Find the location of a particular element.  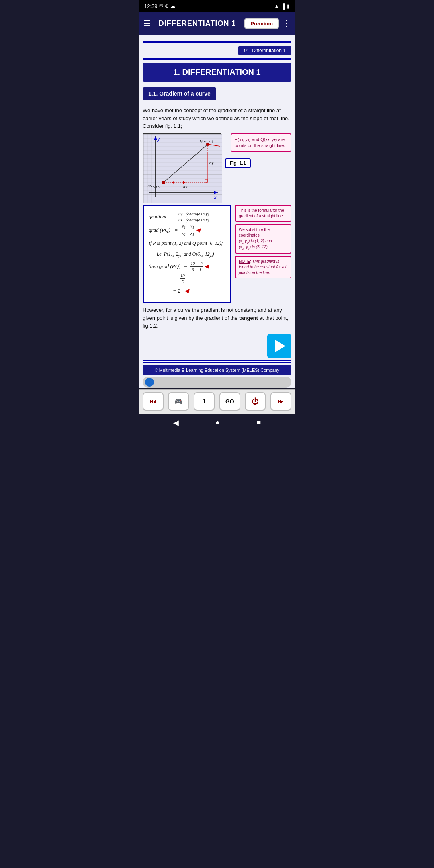

rewind-icon: ⏮ is located at coordinates (153, 401).